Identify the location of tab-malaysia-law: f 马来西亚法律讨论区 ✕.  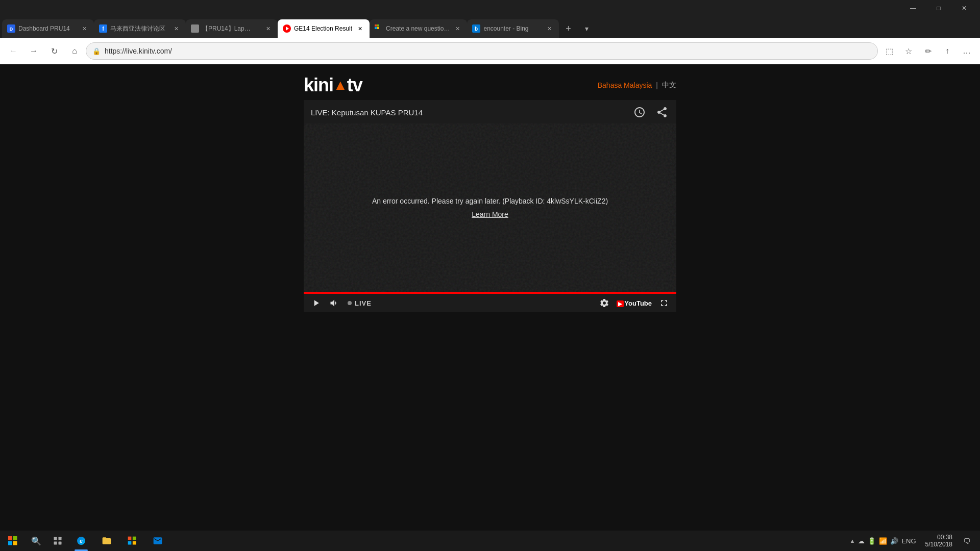
(140, 29).